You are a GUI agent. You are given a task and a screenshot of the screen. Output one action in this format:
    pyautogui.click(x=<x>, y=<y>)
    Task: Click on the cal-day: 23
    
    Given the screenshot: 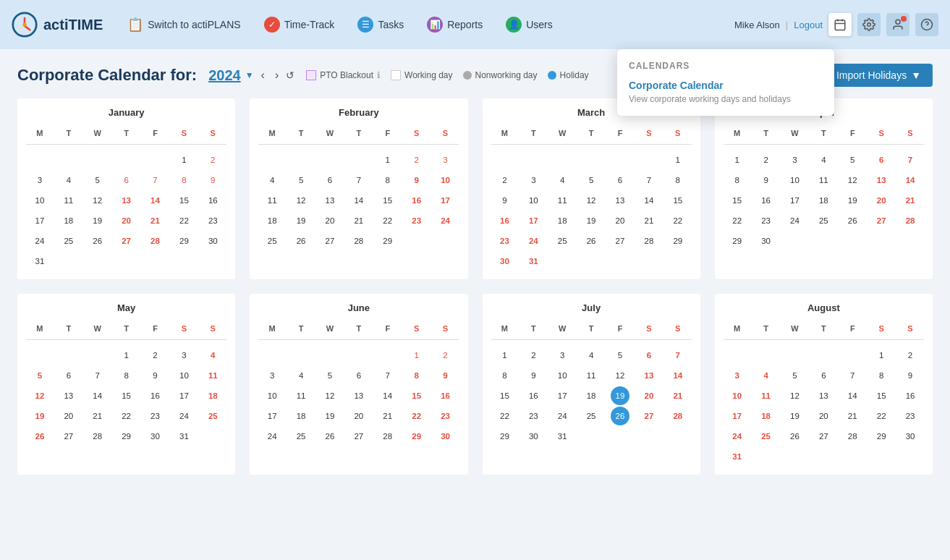 What is the action you would take?
    pyautogui.click(x=156, y=416)
    